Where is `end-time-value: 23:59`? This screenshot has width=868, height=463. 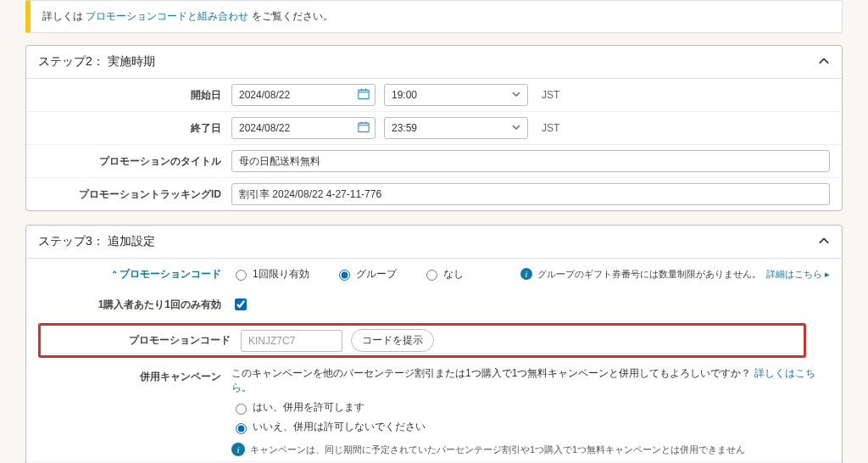 end-time-value: 23:59 is located at coordinates (404, 128).